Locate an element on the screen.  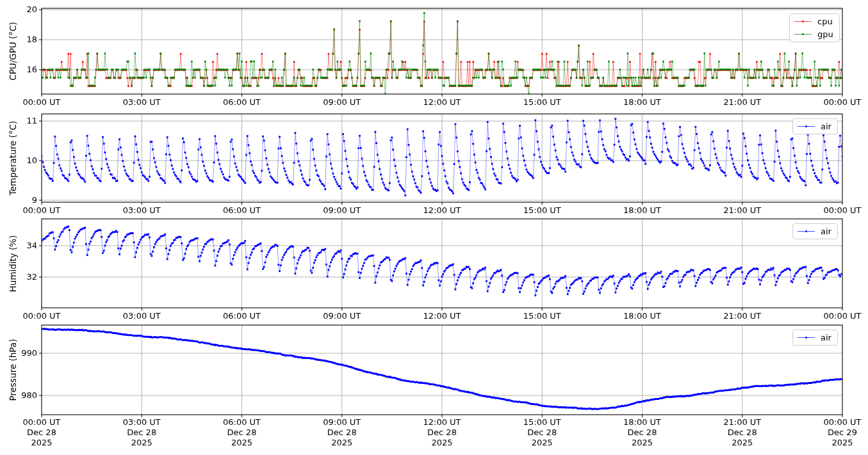
x-tick-label-humidity: 12:00 UT is located at coordinates (442, 316).